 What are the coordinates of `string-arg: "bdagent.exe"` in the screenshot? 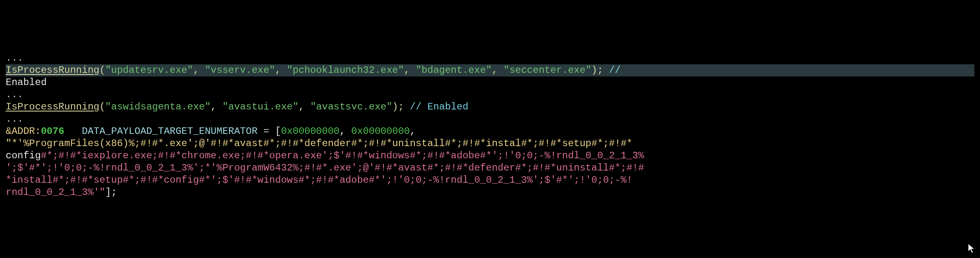 It's located at (454, 70).